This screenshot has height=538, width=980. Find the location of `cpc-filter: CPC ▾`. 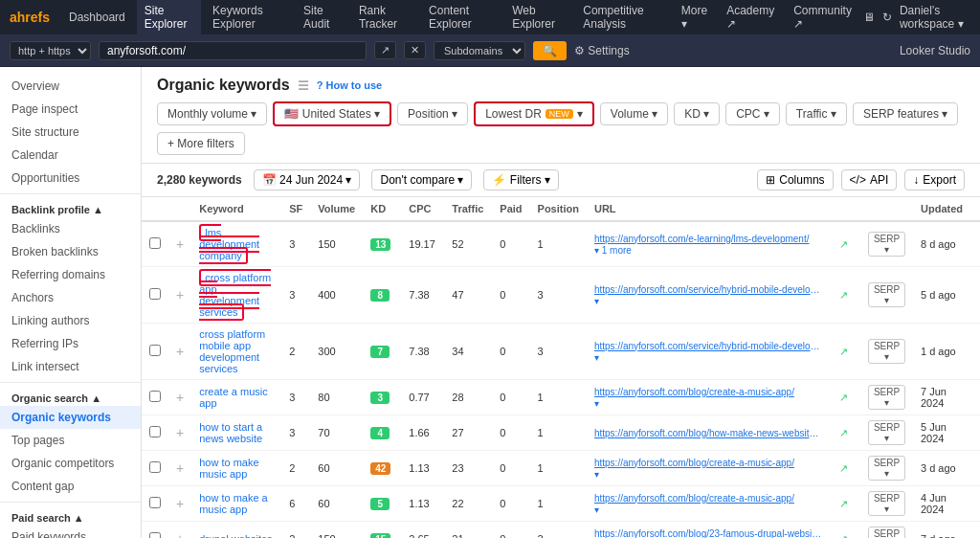

cpc-filter: CPC ▾ is located at coordinates (752, 114).